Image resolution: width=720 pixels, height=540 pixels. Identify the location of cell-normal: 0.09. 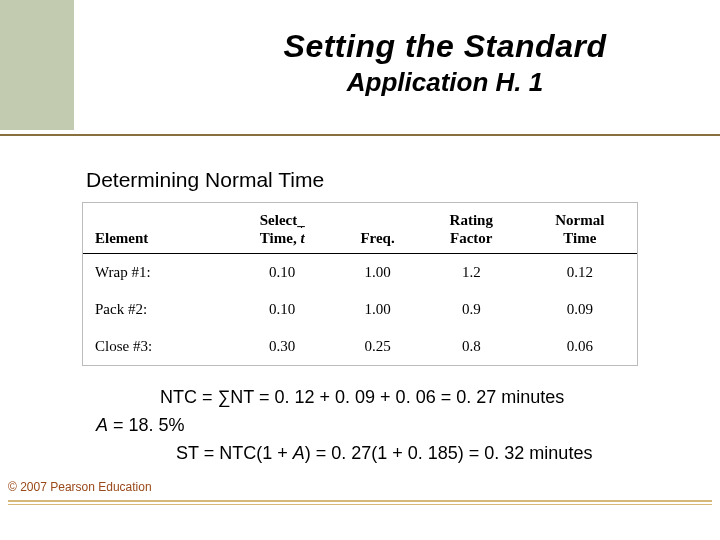
(580, 310).